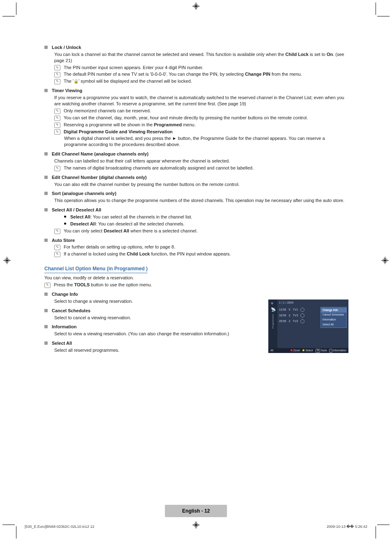  I want to click on satellite-icon: 📡, so click(273, 310).